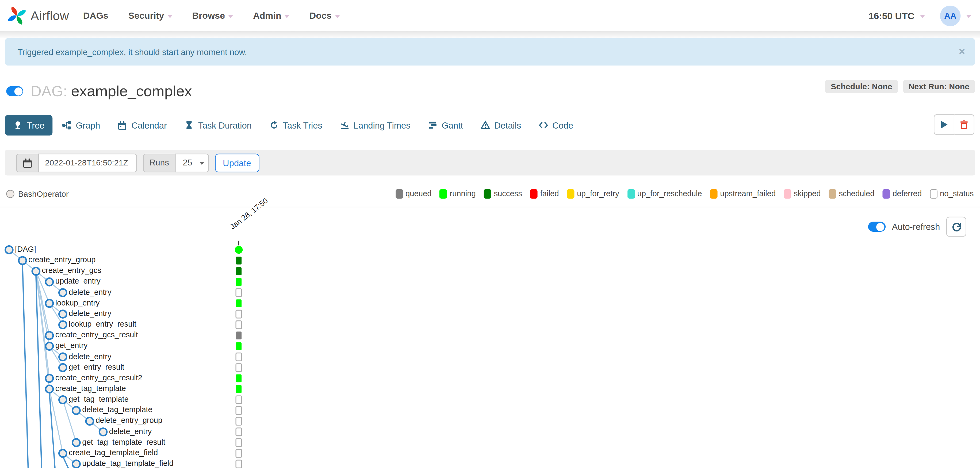 This screenshot has width=980, height=468. I want to click on tab-tree: Tree, so click(29, 125).